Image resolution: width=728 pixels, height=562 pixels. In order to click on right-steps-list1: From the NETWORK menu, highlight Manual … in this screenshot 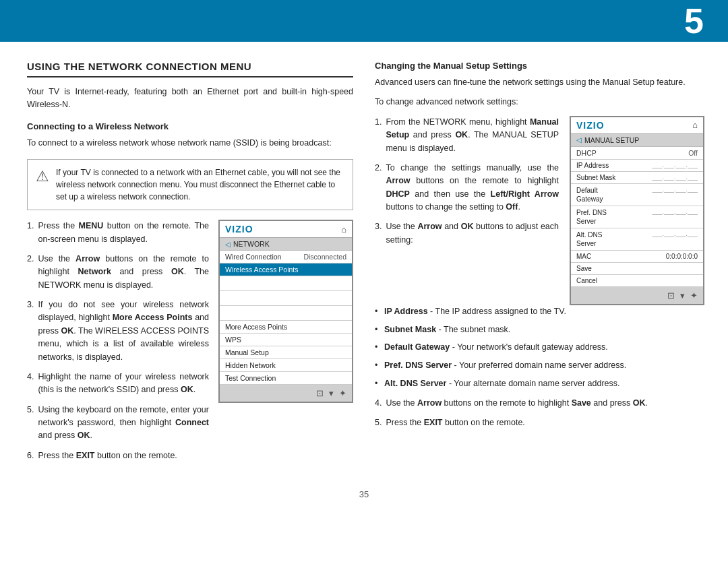, I will do `click(466, 181)`.